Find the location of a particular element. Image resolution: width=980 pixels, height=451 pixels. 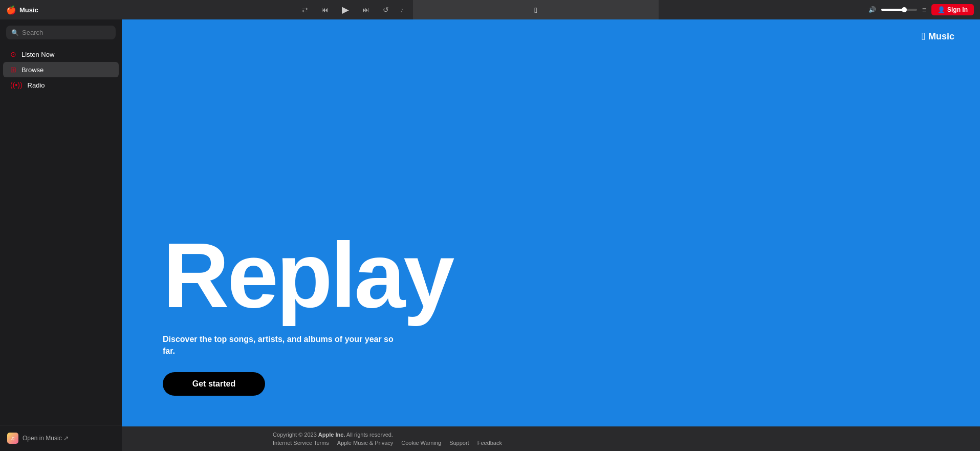

top-bar: 🍎 Music ⇄ ⏮ ▶ ⏭ ↺ ♪  🔊 ≡ 👤 Sign In is located at coordinates (490, 10).